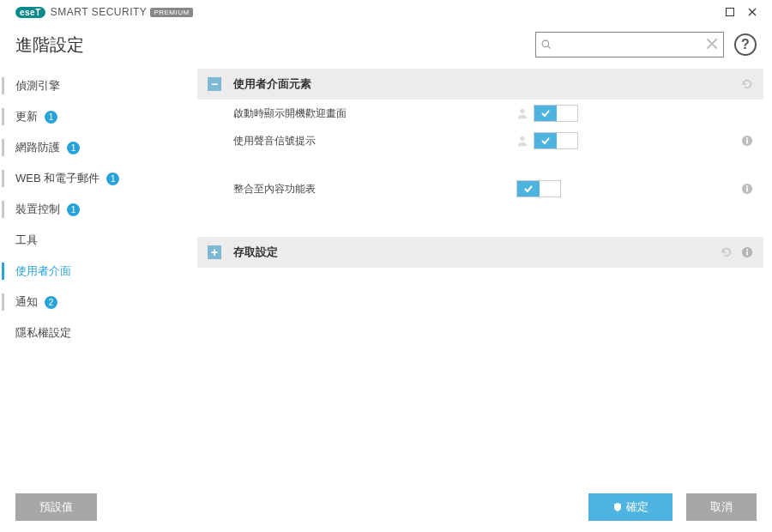  Describe the element at coordinates (730, 12) in the screenshot. I see `square-icon` at that location.